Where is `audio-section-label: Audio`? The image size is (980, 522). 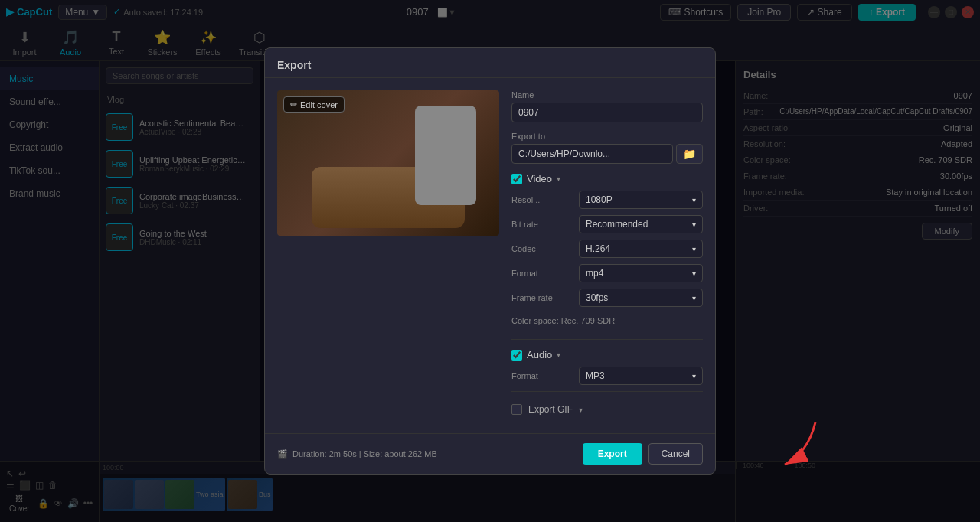
audio-section-label: Audio is located at coordinates (539, 355).